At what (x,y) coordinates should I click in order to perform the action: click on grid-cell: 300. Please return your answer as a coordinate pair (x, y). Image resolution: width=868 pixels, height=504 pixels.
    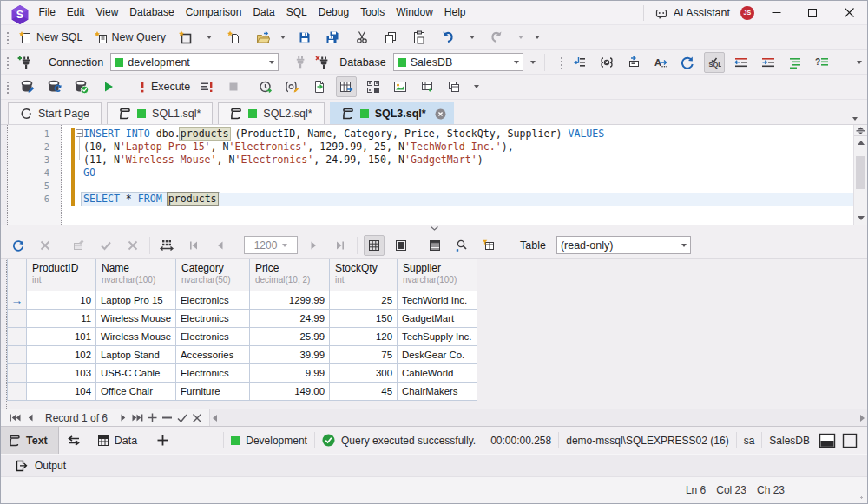
    Looking at the image, I should click on (364, 373).